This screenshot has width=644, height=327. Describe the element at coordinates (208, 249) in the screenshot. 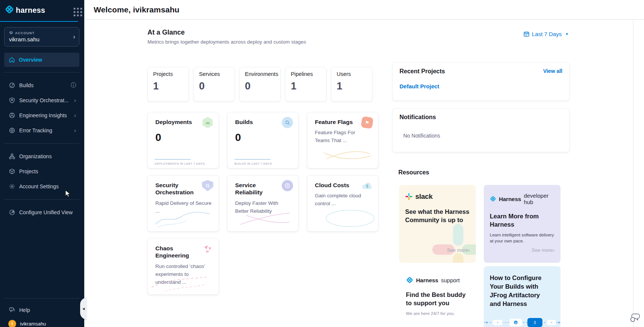

I see `chaos-engineering-icon` at that location.